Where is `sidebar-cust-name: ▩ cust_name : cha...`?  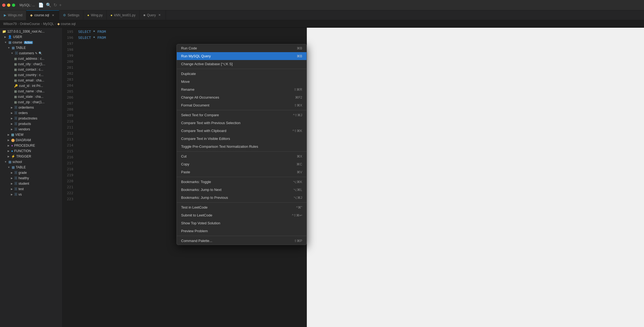
sidebar-cust-name: ▩ cust_name : cha... is located at coordinates (31, 91).